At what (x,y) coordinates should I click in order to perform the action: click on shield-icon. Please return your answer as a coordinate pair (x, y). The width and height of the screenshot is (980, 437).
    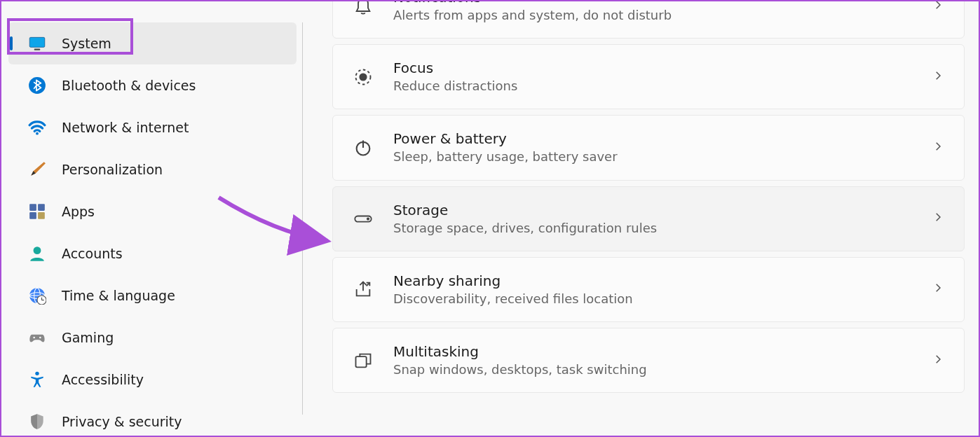
    Looking at the image, I should click on (37, 422).